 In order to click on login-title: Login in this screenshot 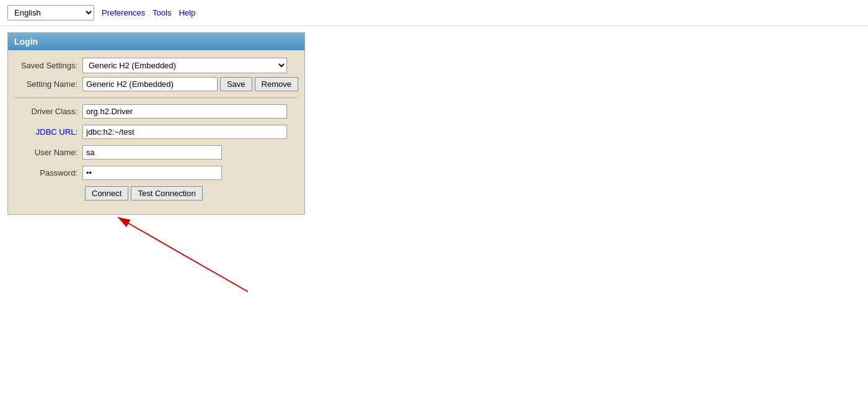, I will do `click(26, 42)`.